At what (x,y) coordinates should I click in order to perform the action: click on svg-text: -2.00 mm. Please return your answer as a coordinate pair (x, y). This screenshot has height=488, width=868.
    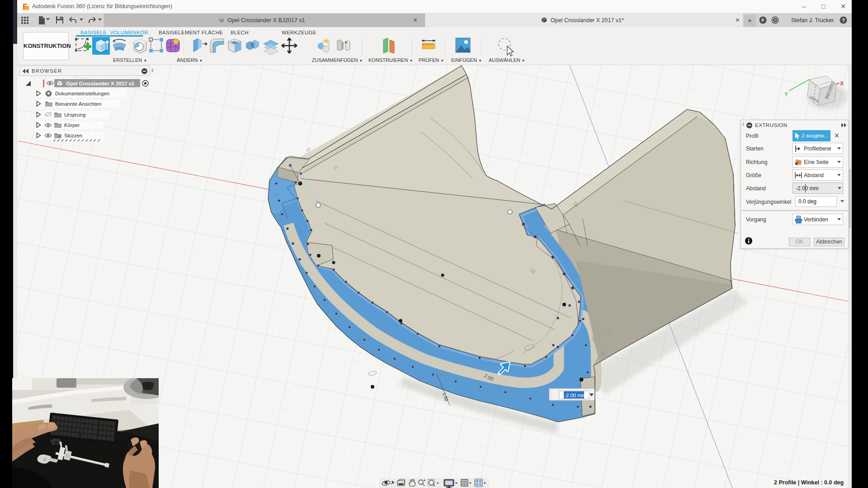
    Looking at the image, I should click on (575, 395).